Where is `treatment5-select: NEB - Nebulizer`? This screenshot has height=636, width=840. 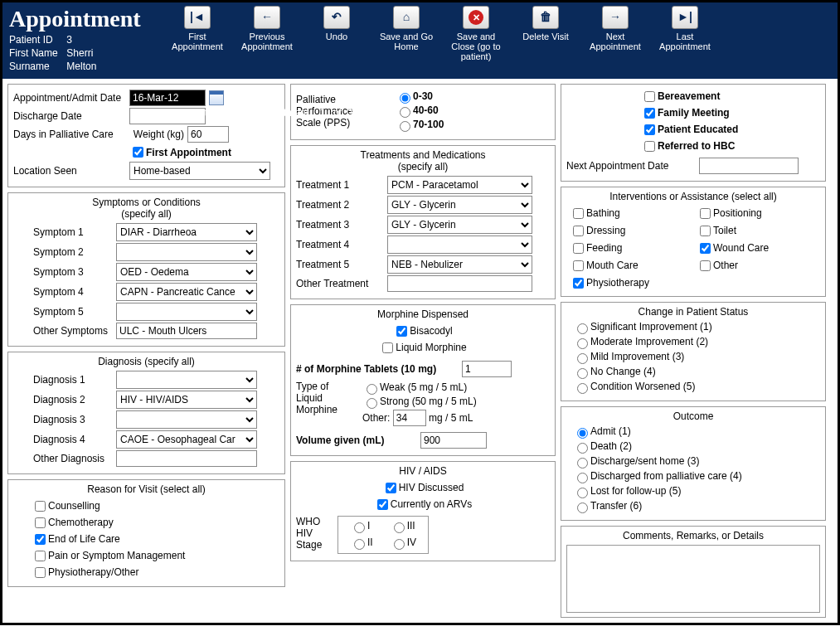
treatment5-select: NEB - Nebulizer is located at coordinates (459, 265).